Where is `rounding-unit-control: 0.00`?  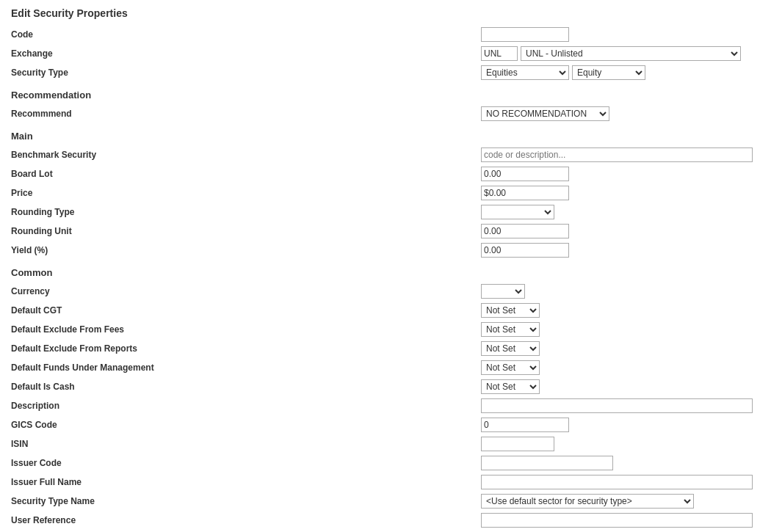 rounding-unit-control: 0.00 is located at coordinates (620, 231).